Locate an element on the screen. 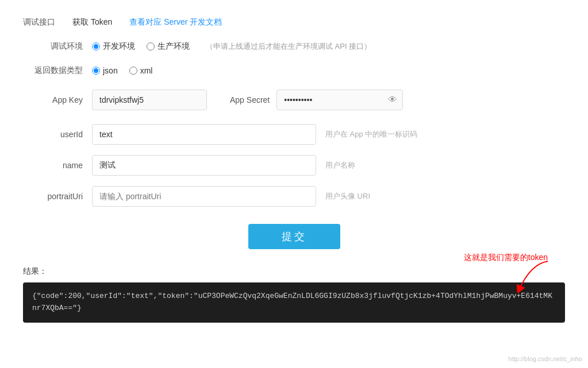  debug-env-label: 调试环境 is located at coordinates (57, 47).